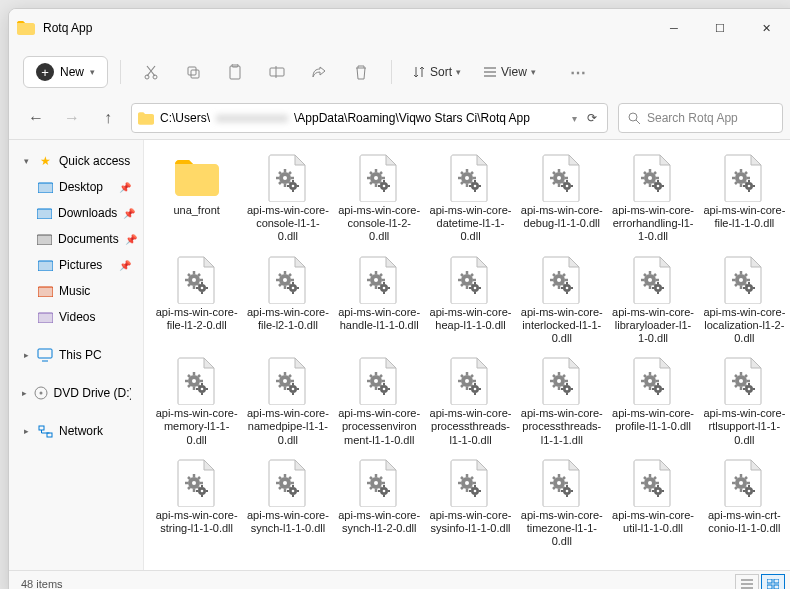  What do you see at coordinates (76, 431) in the screenshot?
I see `sidebar-network: ▸ Network` at bounding box center [76, 431].